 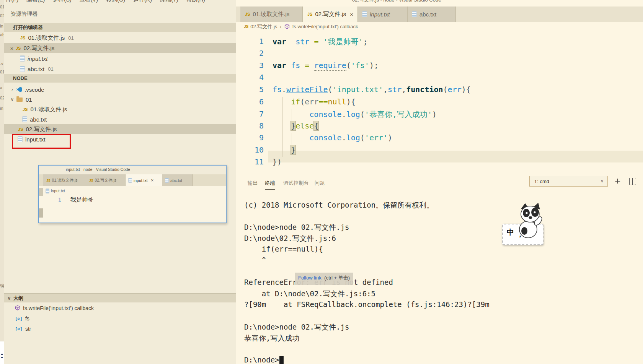 What do you see at coordinates (126, 318) in the screenshot?
I see `outline-item-fs: [∅] fs` at bounding box center [126, 318].